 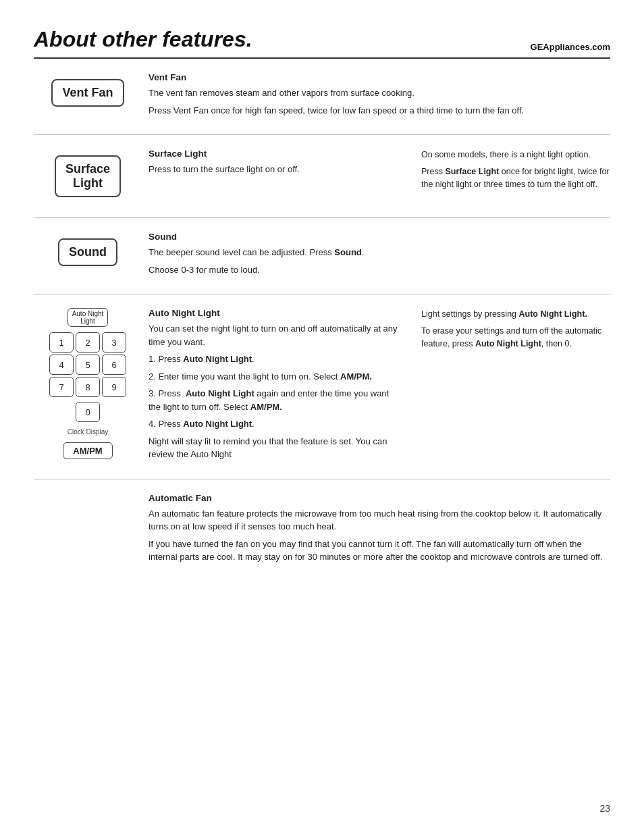 What do you see at coordinates (88, 176) in the screenshot?
I see `surface-light-button: Surface Light` at bounding box center [88, 176].